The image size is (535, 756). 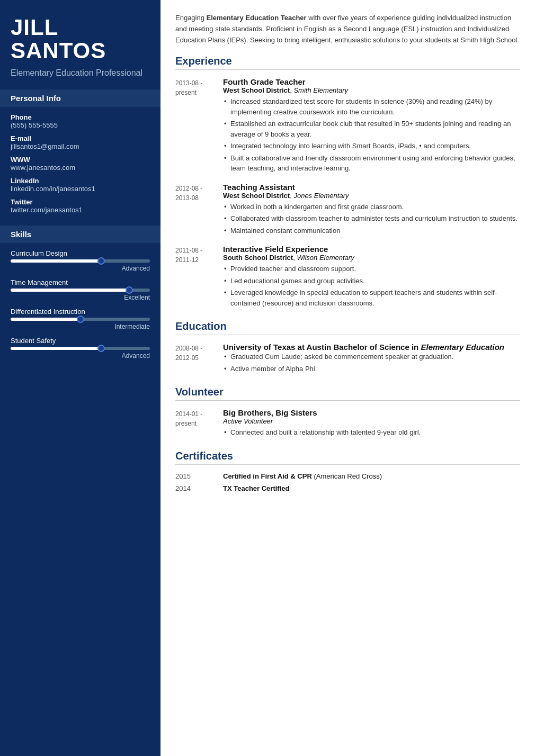 What do you see at coordinates (81, 164) in the screenshot?
I see `personal-info-item: WWWwww.janesantos.com` at bounding box center [81, 164].